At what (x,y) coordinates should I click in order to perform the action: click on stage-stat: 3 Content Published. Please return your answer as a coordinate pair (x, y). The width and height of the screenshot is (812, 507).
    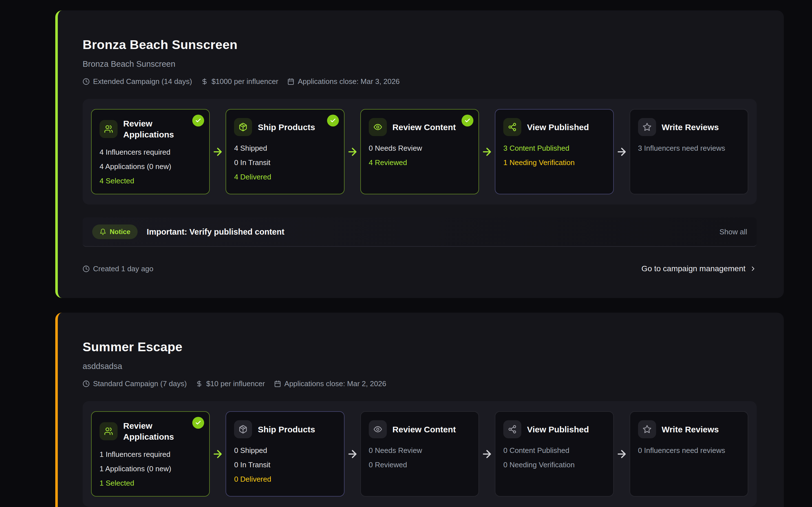
    Looking at the image, I should click on (554, 148).